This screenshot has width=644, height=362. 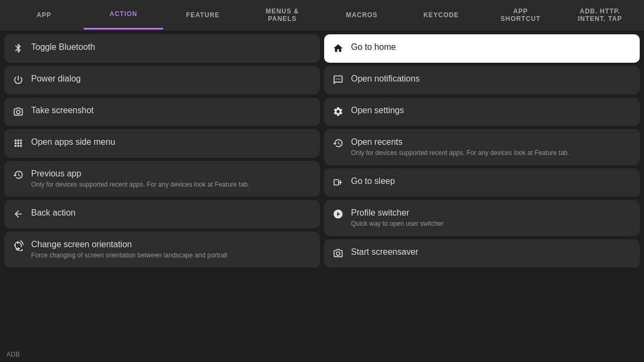 I want to click on tab-bar: APP ACTION FEATURE MENUS & PANELS MACROS…, so click(x=322, y=15).